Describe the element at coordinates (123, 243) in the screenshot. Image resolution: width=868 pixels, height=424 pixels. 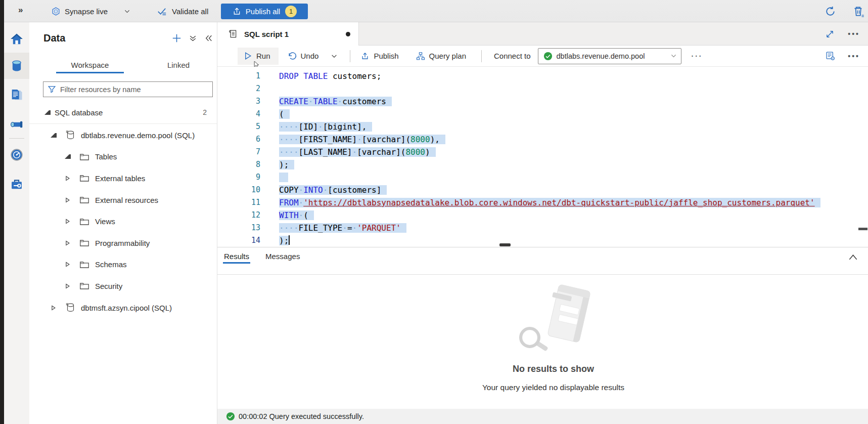
I see `tree-item-programmability: Programmability` at that location.